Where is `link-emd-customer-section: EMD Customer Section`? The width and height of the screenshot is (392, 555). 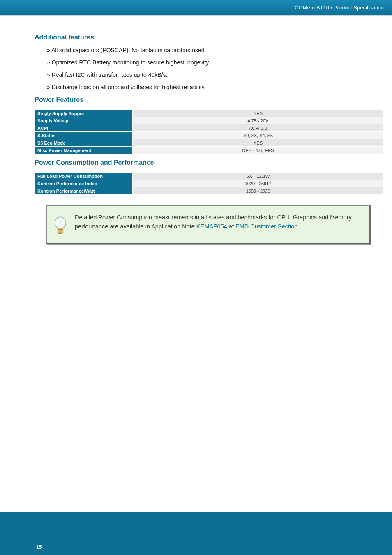
link-emd-customer-section: EMD Customer Section is located at coordinates (267, 226).